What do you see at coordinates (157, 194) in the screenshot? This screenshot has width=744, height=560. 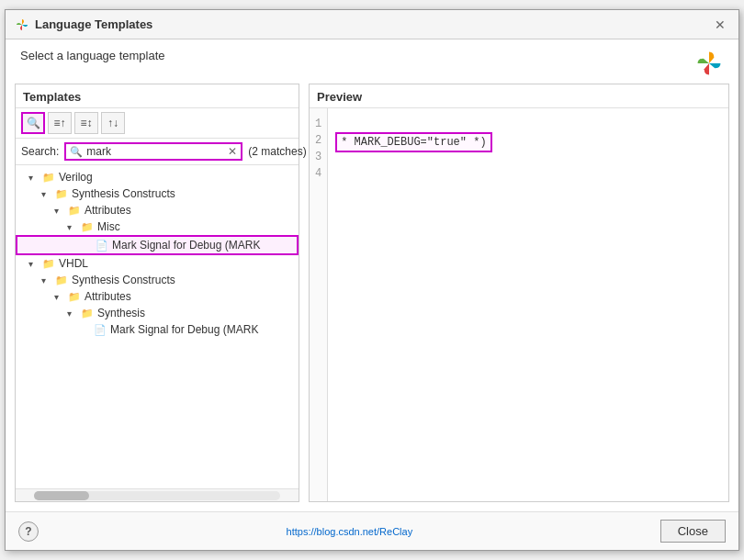 I see `tree-node-verilog-synthesis: ▾ 📁 Synthesis Constructs` at bounding box center [157, 194].